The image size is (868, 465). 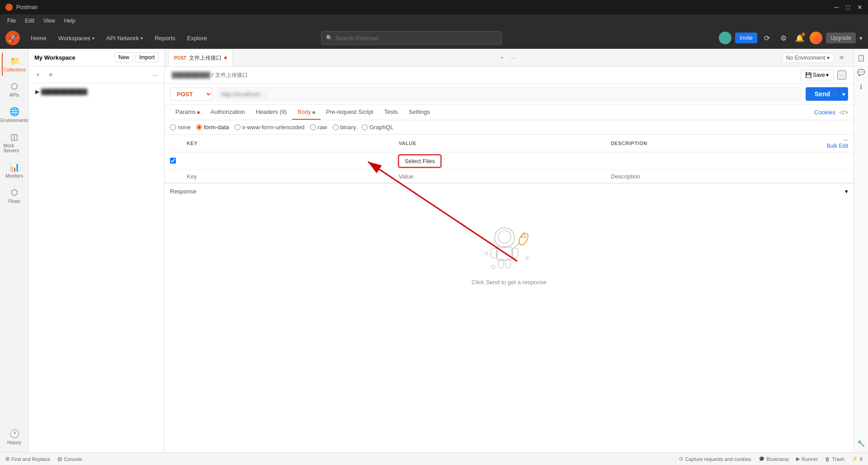 What do you see at coordinates (288, 176) in the screenshot?
I see `key-empty-input` at bounding box center [288, 176].